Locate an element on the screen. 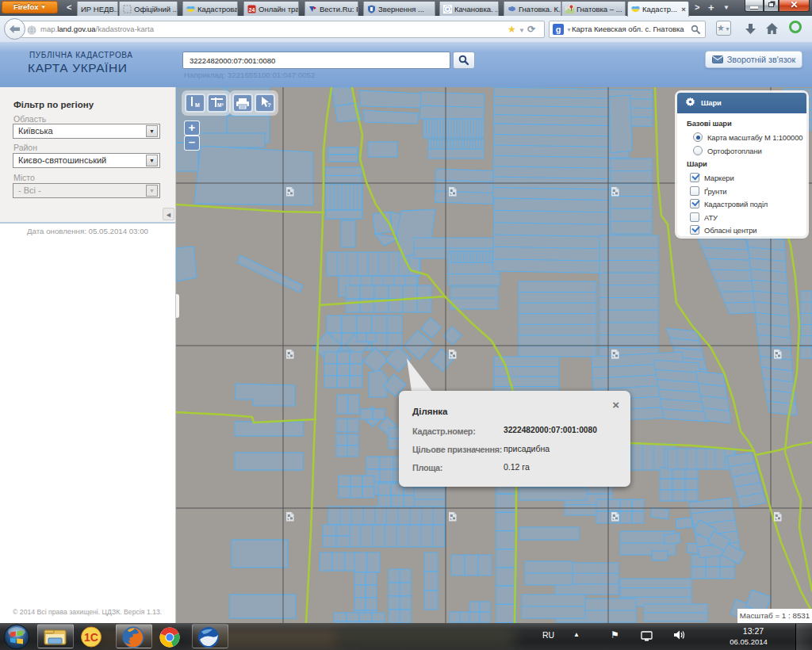 The height and width of the screenshot is (650, 812). svg-text: M² is located at coordinates (220, 105).